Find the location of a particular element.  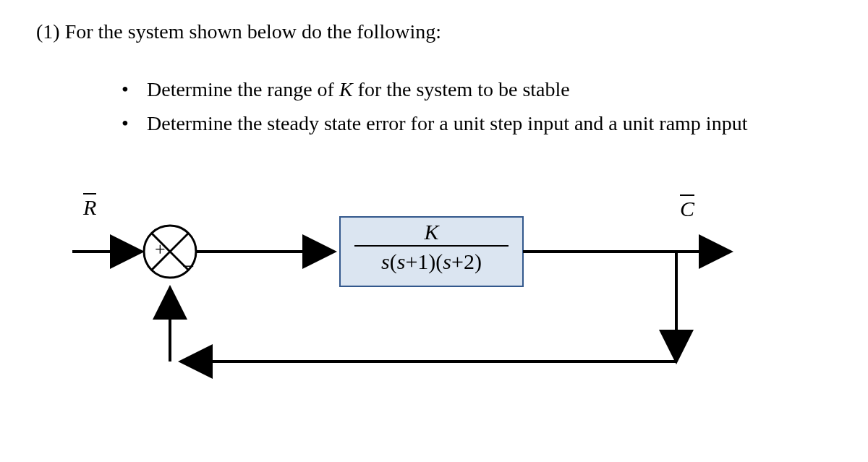

input-label: R is located at coordinates (90, 208).